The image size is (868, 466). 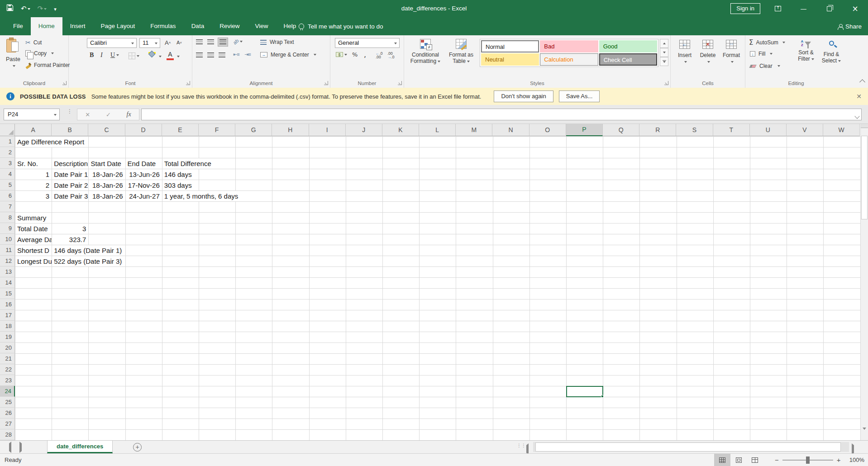 I want to click on column-header-T: T, so click(x=731, y=130).